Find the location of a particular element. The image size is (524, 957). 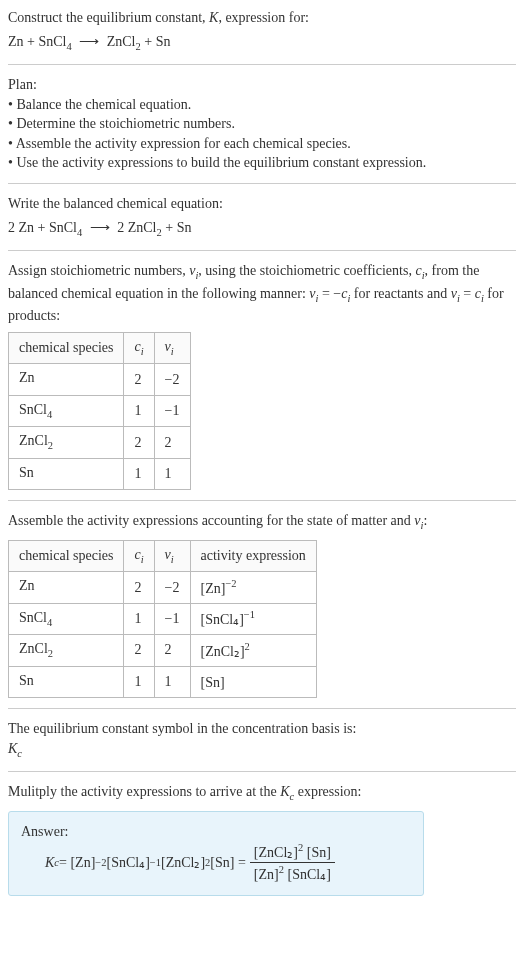

multiply-section: Mulitply the activity expressions to arr… is located at coordinates (262, 839).